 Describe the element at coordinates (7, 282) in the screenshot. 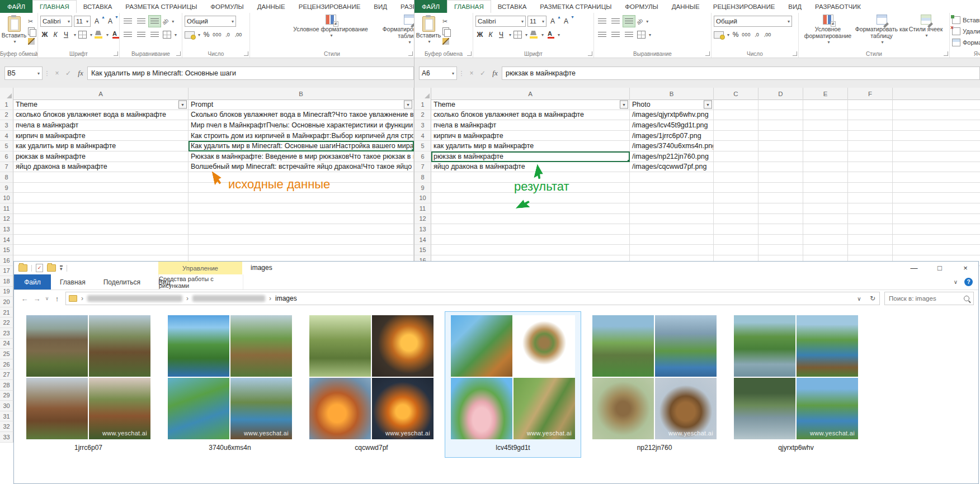

I see `row-header-18: 18` at that location.